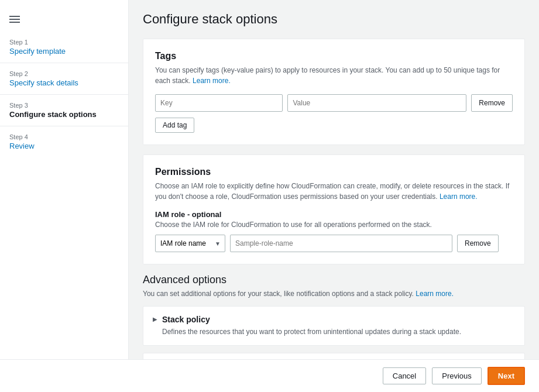 This screenshot has height=392, width=539. What do you see at coordinates (478, 243) in the screenshot?
I see `iam-remove-button: Remove` at bounding box center [478, 243].